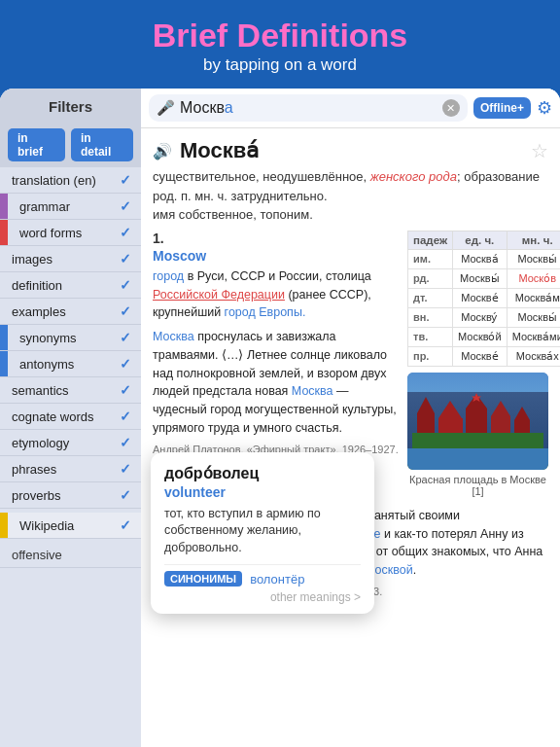 Image resolution: width=560 pixels, height=747 pixels. What do you see at coordinates (125, 390) in the screenshot?
I see `check-icon-semantics: ✓` at bounding box center [125, 390].